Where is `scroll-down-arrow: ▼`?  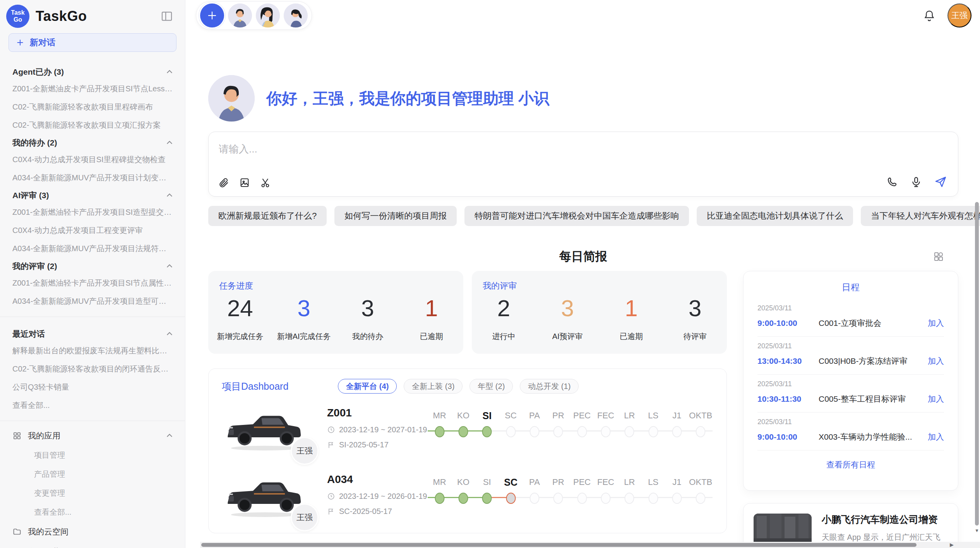 scroll-down-arrow: ▼ is located at coordinates (977, 531).